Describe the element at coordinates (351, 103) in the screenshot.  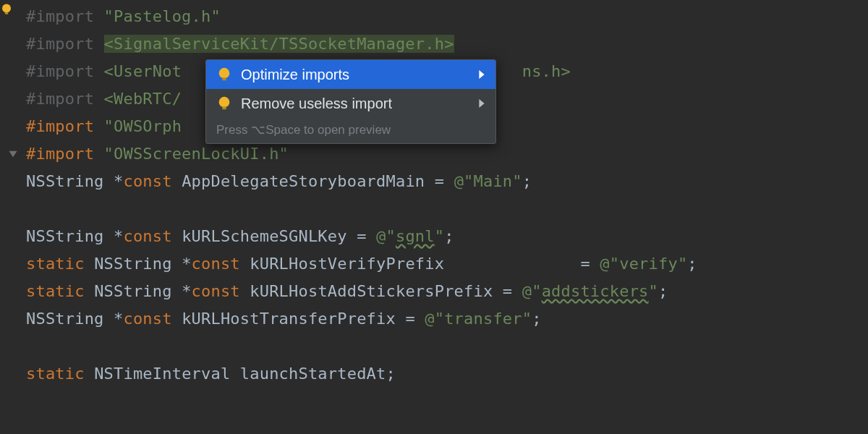
I see `menu-item-remove-useless-import: Remove useless import` at that location.